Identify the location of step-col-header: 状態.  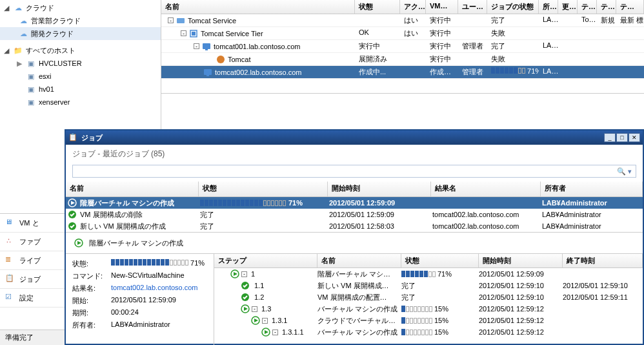
(440, 261).